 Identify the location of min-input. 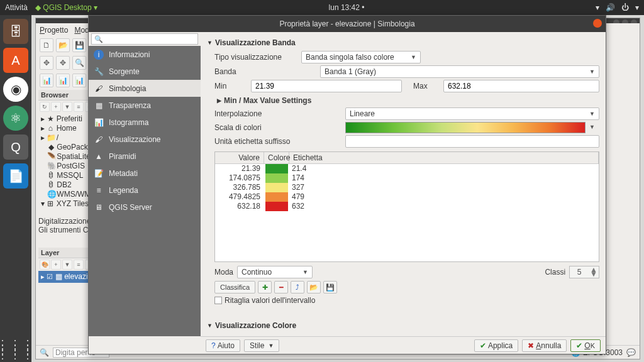
(326, 86).